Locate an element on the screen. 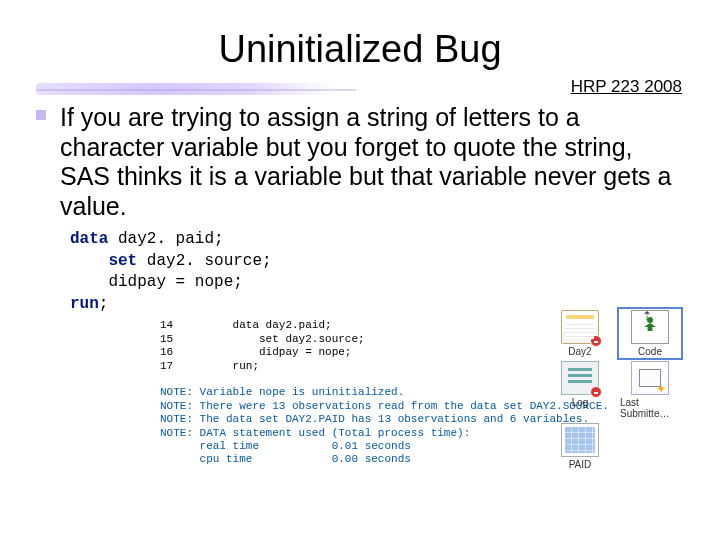  panel-item-day2: Day2 is located at coordinates (580, 334).